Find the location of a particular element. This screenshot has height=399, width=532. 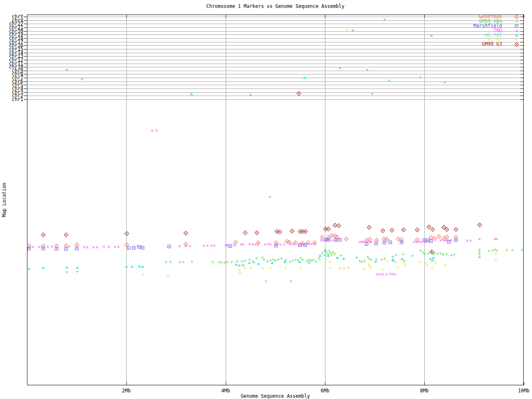

legend-label: GM99 G3 is located at coordinates (458, 44).